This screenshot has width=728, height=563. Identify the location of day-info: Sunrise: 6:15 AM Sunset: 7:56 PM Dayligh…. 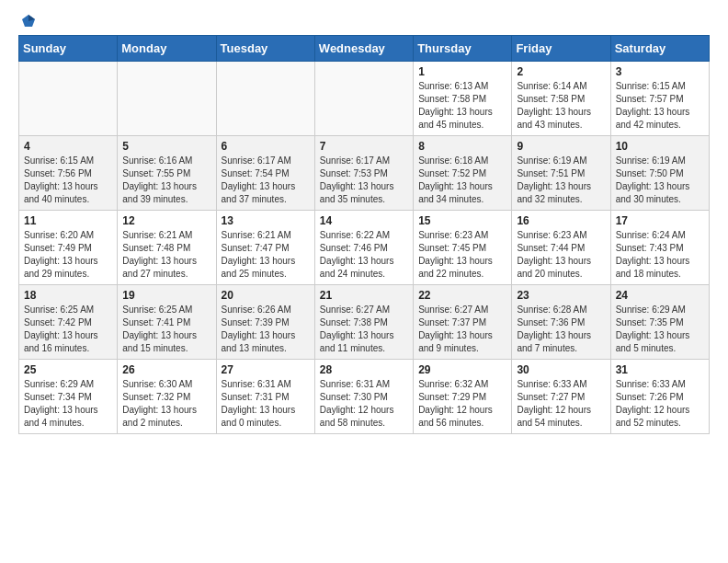
(68, 180).